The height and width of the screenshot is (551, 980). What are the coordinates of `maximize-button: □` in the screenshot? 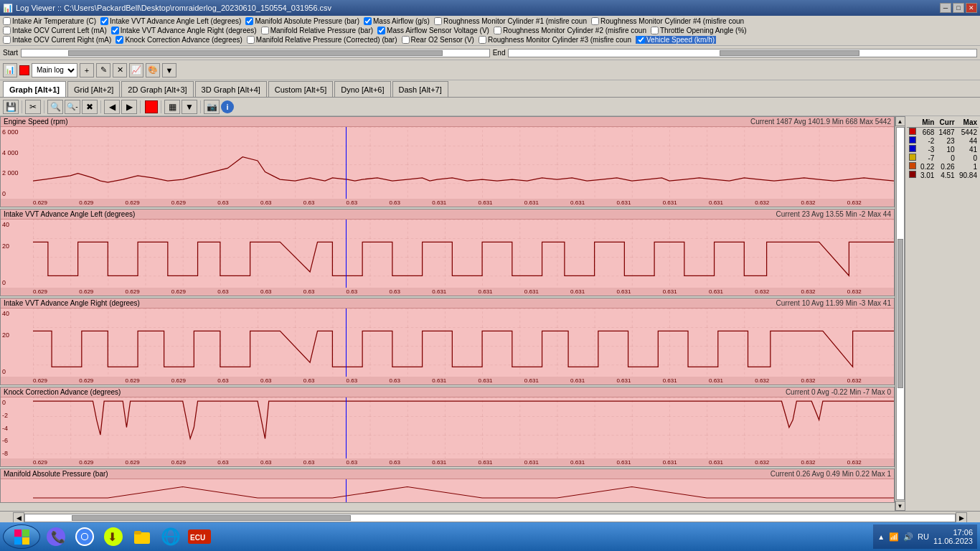 It's located at (958, 8).